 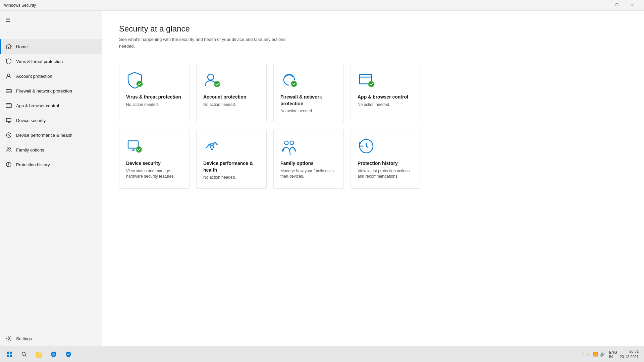 I want to click on card-browser-icon, so click(x=366, y=80).